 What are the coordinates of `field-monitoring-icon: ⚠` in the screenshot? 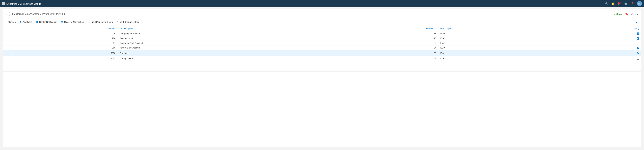 It's located at (89, 22).